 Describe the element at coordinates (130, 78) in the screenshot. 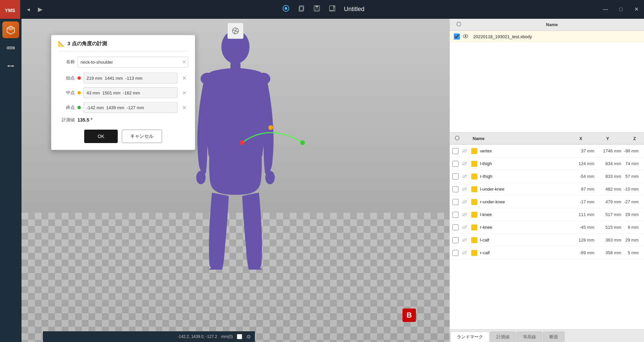

I see `start-input` at that location.